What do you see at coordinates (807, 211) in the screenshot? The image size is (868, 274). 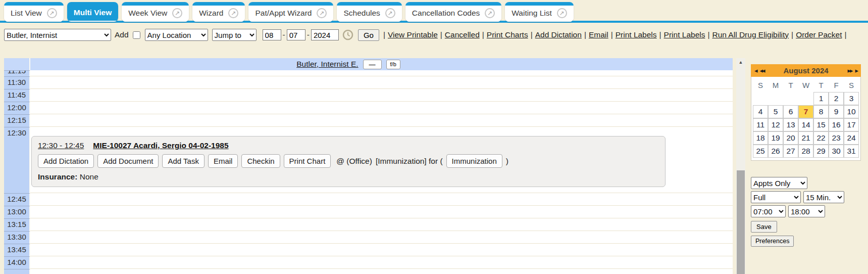 I see `end-time-select: 18:00` at bounding box center [807, 211].